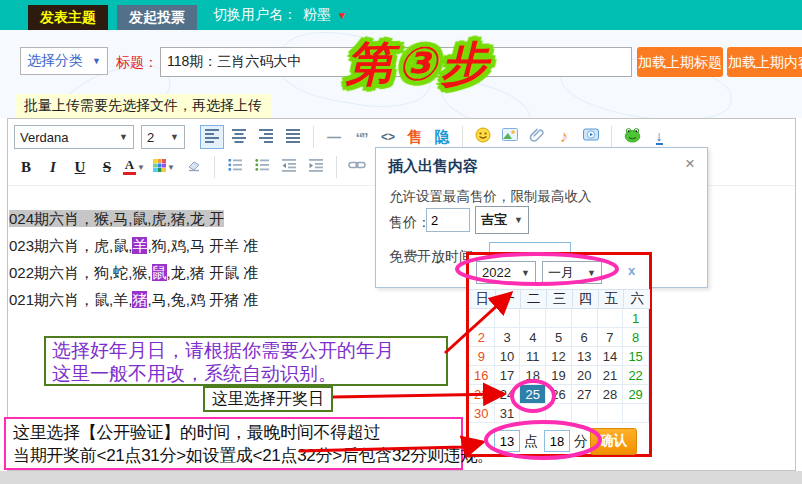 The image size is (802, 484). What do you see at coordinates (611, 376) in the screenshot?
I see `calendar-day: 21` at bounding box center [611, 376].